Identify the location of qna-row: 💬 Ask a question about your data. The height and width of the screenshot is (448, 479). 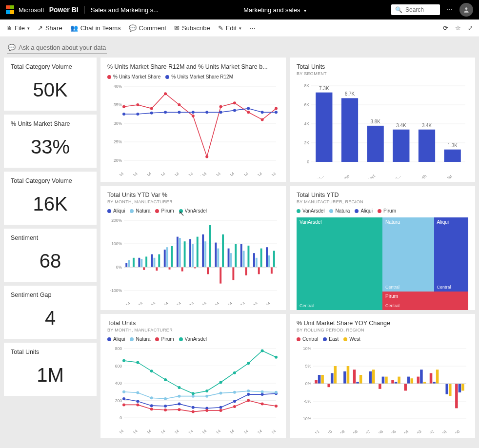
(240, 47).